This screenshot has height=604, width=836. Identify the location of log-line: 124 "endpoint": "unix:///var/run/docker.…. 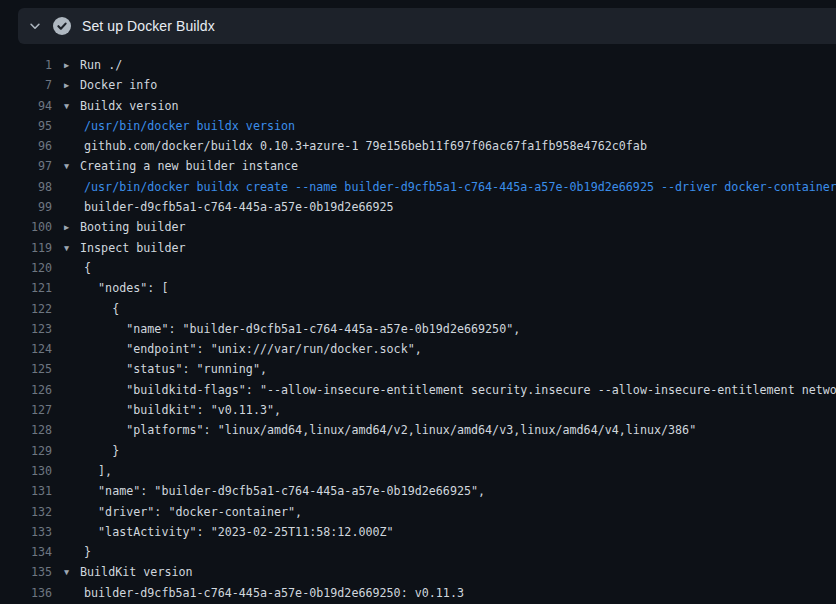
(418, 349).